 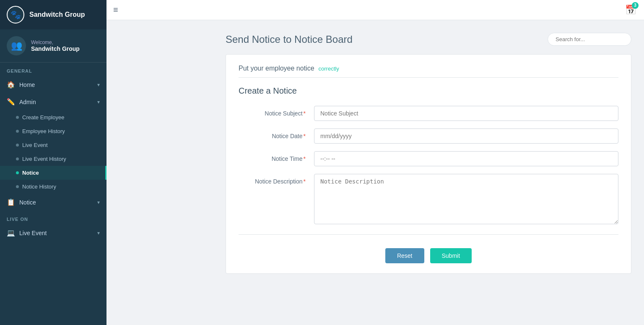 What do you see at coordinates (428, 234) in the screenshot?
I see `form-divider` at bounding box center [428, 234].